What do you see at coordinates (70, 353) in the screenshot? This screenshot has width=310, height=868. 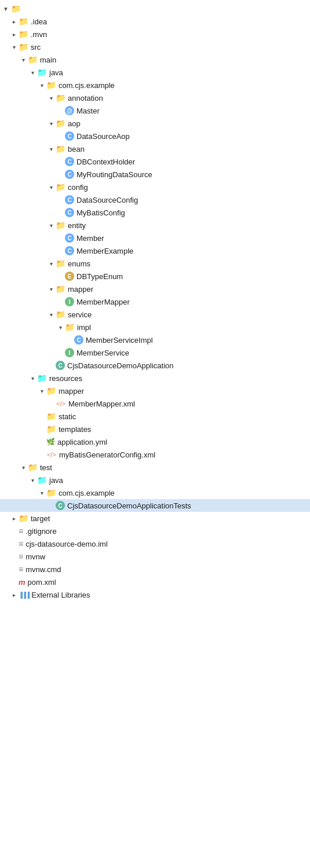 I see `icon-MemberService: I` at bounding box center [70, 353].